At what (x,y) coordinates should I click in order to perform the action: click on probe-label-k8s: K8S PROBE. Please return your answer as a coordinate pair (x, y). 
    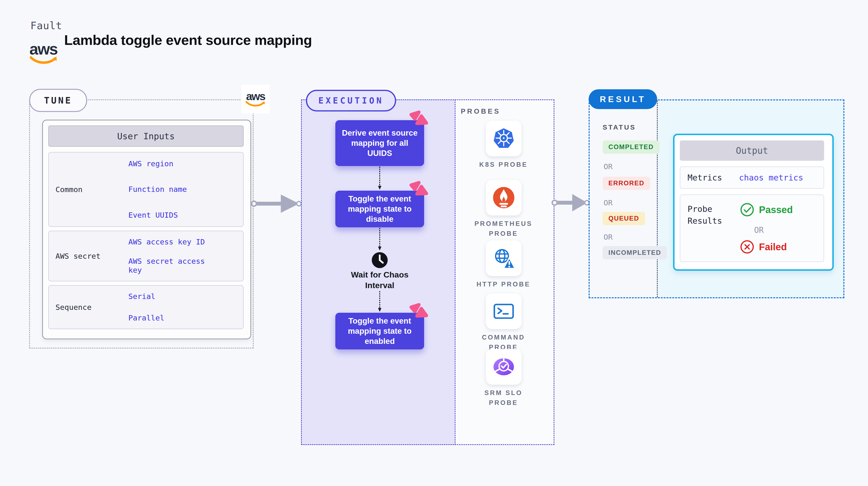
    Looking at the image, I should click on (503, 164).